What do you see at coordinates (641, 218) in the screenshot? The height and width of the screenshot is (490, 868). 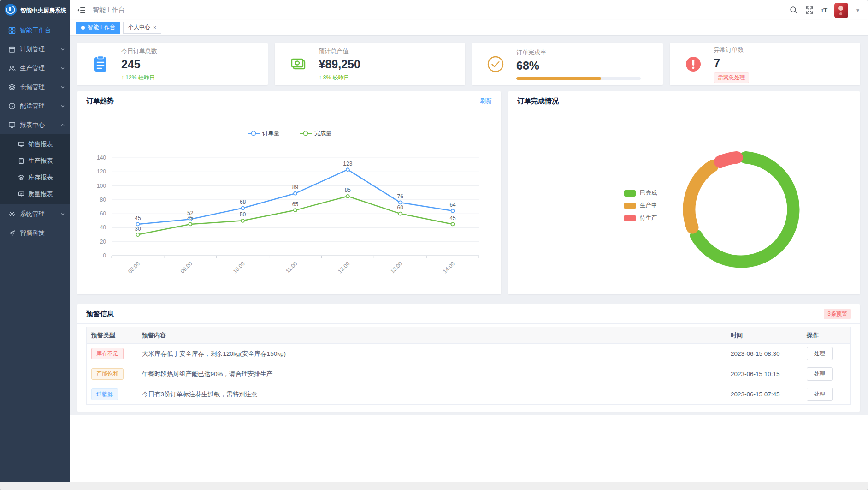 I see `legend-item: 待生产` at bounding box center [641, 218].